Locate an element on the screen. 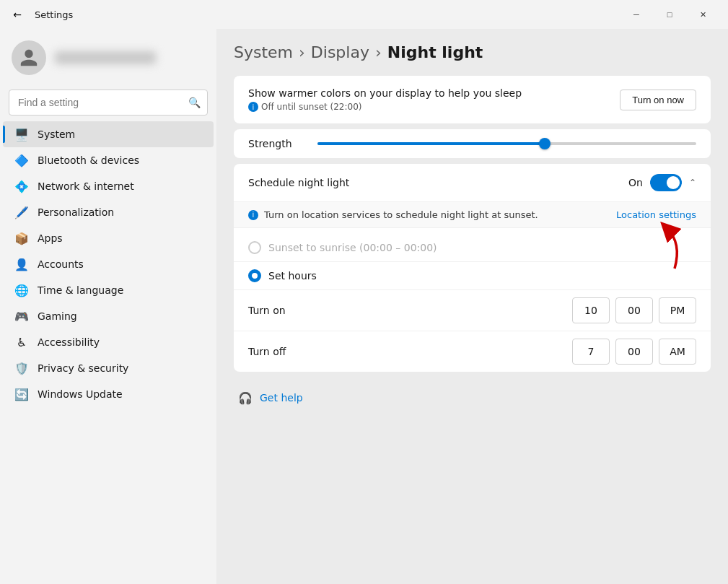 Image resolution: width=728 pixels, height=584 pixels. search-box: 🔍 is located at coordinates (108, 103).